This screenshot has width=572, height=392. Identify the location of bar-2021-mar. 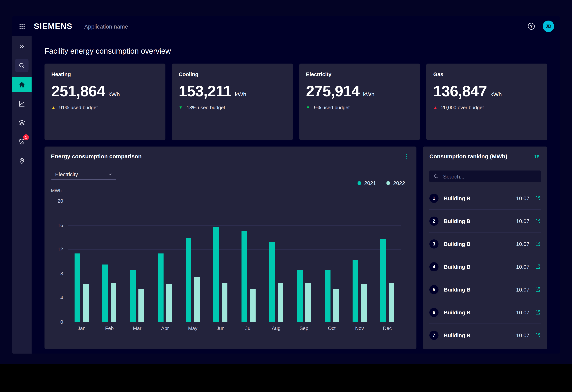
(133, 296).